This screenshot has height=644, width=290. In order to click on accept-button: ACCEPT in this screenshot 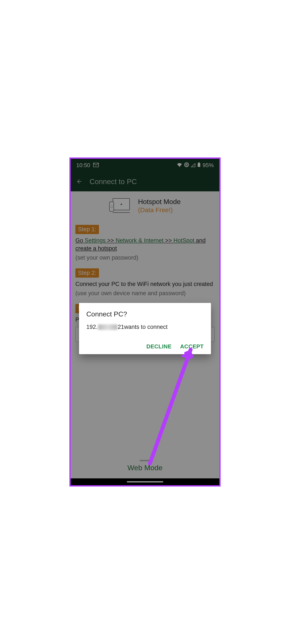, I will do `click(192, 346)`.